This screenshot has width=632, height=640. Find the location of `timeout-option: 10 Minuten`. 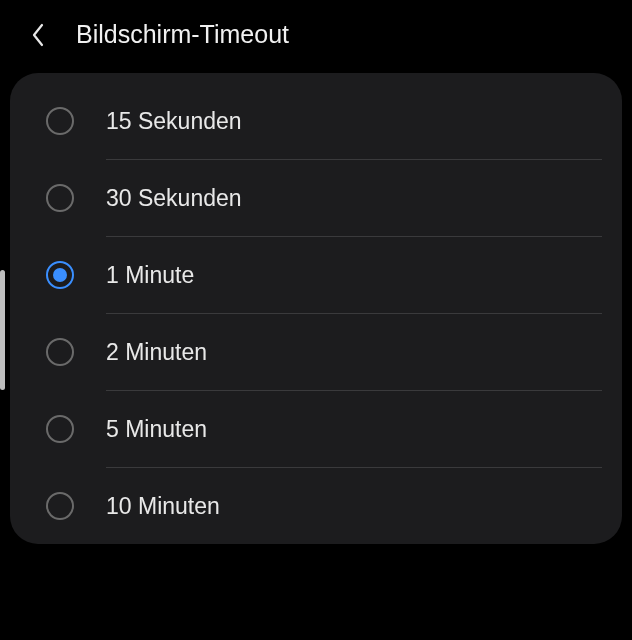

timeout-option: 10 Minuten is located at coordinates (316, 506).